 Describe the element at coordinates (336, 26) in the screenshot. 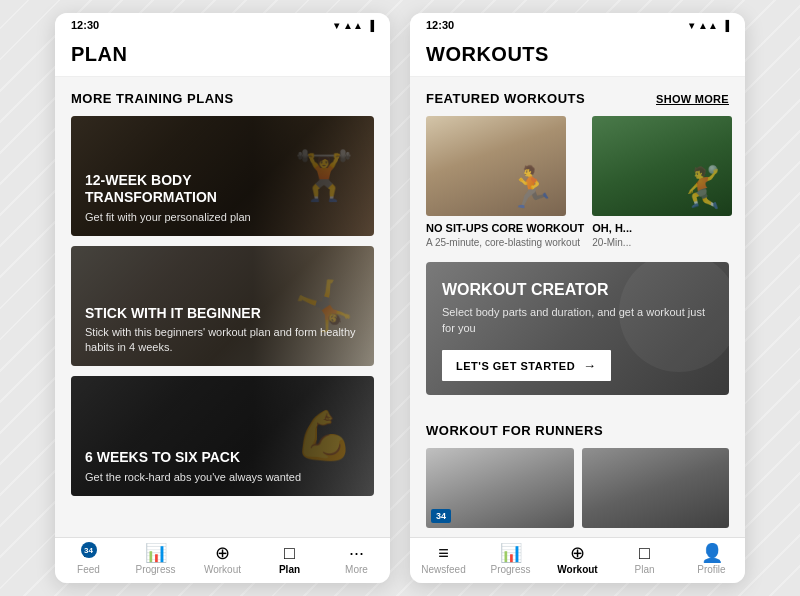

I see `wifi-icon: ▾` at that location.